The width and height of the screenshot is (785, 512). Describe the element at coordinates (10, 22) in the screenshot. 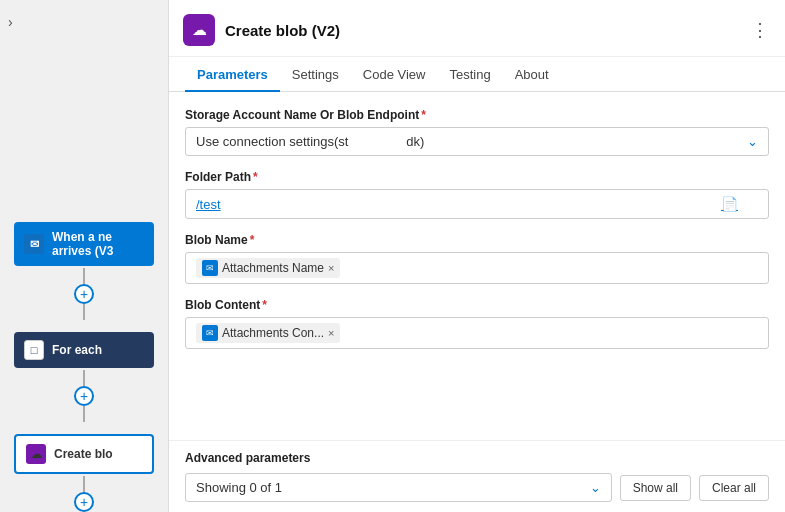

I see `collapse-button: ›` at that location.